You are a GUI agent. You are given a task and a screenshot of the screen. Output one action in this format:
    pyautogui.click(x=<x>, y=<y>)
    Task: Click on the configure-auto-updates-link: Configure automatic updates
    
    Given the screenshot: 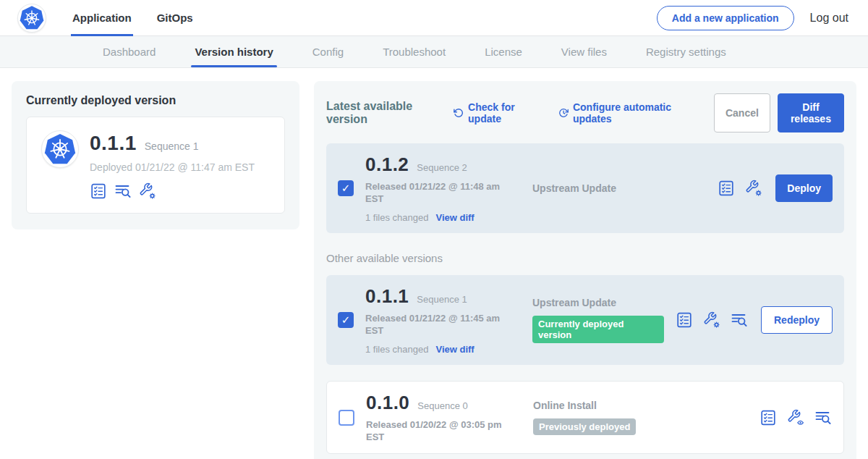 What is the action you would take?
    pyautogui.click(x=628, y=113)
    